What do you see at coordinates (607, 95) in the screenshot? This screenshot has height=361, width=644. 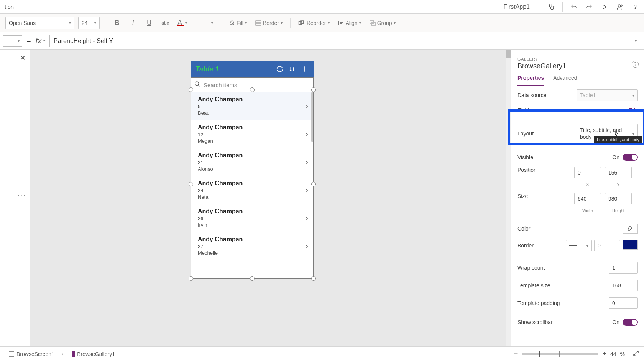 I see `datasource-select: Table1▾` at bounding box center [607, 95].